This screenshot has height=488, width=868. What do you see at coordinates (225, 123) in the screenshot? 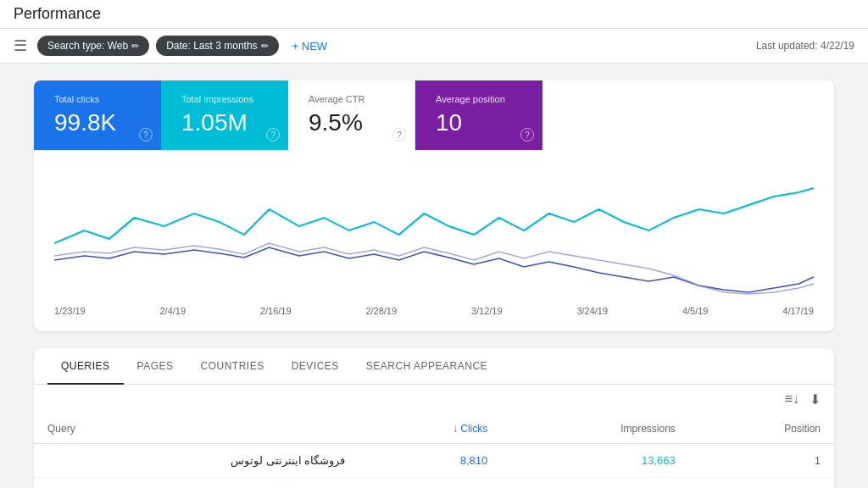
I see `metric-impressions-value: 1.05M` at bounding box center [225, 123].